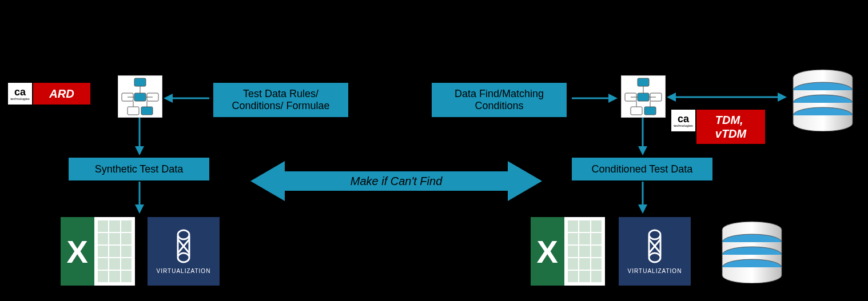 The width and height of the screenshot is (868, 301). Describe the element at coordinates (281, 100) in the screenshot. I see `rules-box: Test Data Rules/ Conditions/ Formulae` at that location.